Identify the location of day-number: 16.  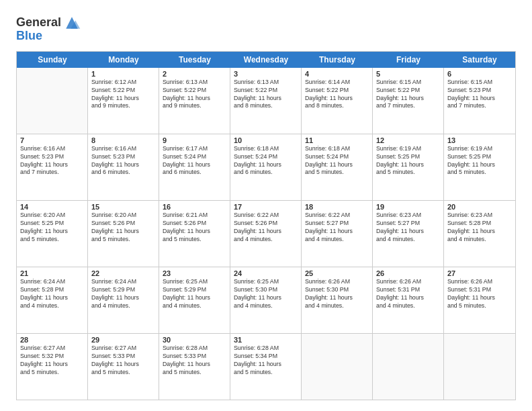
(195, 207).